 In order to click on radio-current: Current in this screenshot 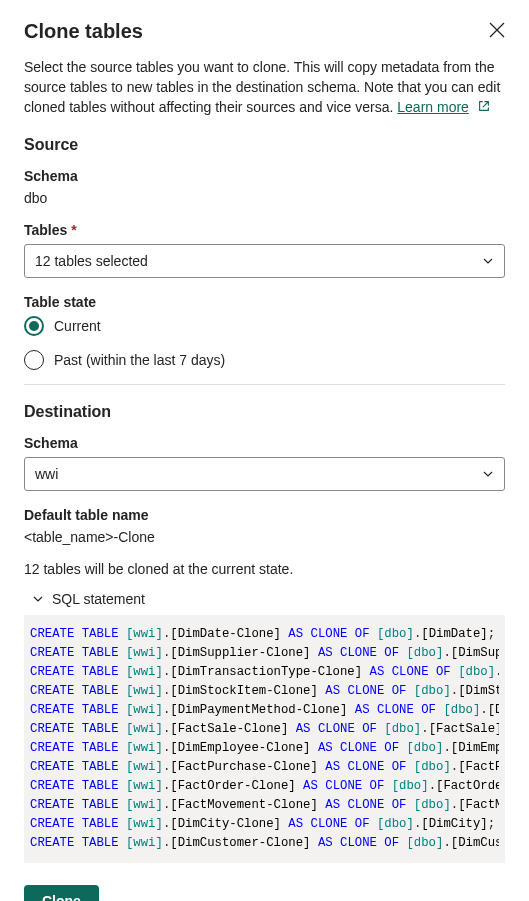, I will do `click(264, 326)`.